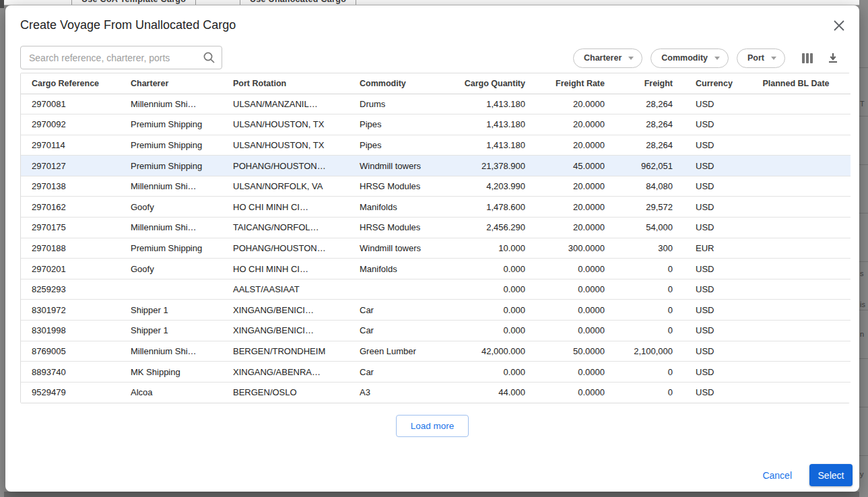  I want to click on download-icon, so click(833, 58).